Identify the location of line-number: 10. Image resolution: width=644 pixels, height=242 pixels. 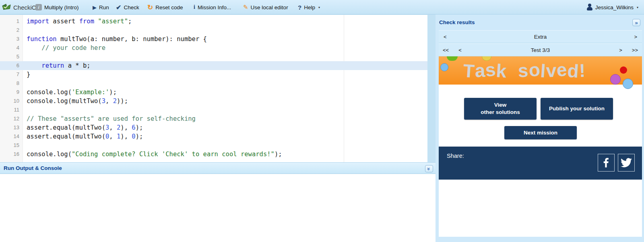
(11, 101).